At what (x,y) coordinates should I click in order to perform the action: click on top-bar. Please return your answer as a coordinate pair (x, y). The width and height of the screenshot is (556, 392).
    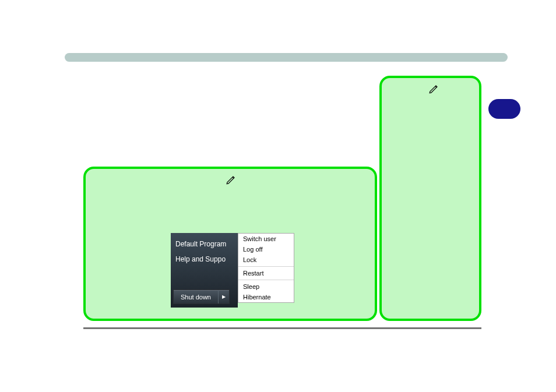
    Looking at the image, I should click on (286, 57).